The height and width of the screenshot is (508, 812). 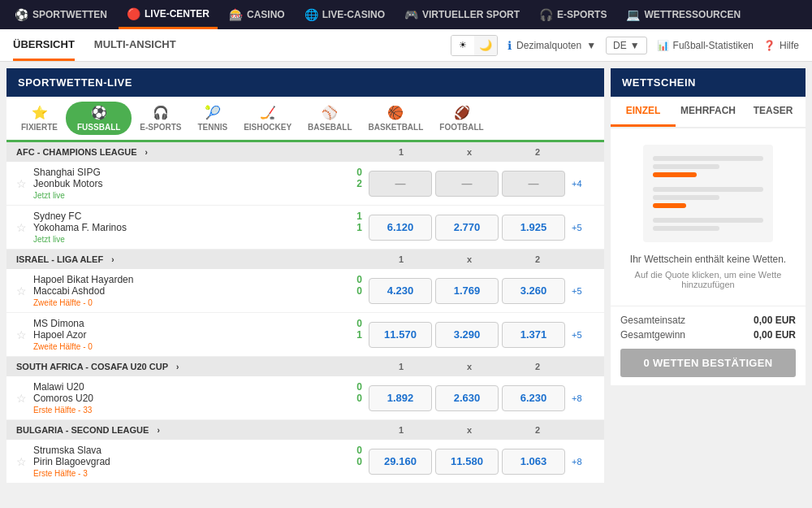 I want to click on football-stats-link: 📊 Fußball-Statistiken, so click(x=705, y=46).